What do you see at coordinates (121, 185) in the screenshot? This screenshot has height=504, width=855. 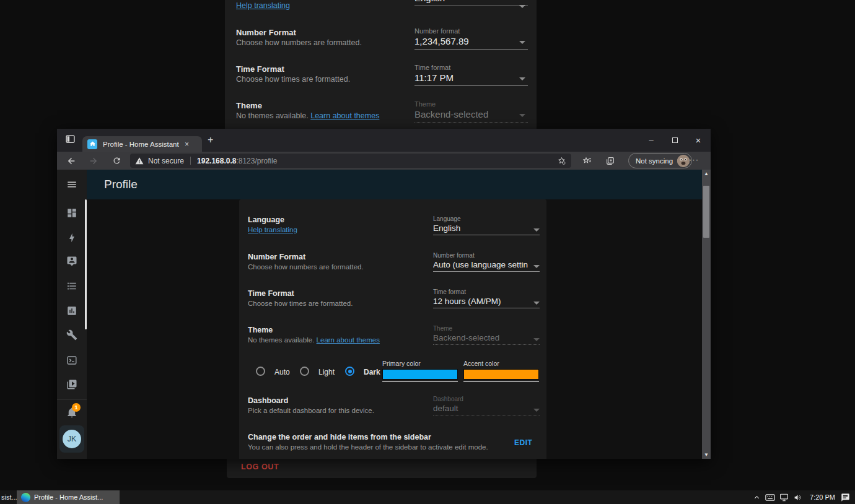 I see `page-title: Profile` at bounding box center [121, 185].